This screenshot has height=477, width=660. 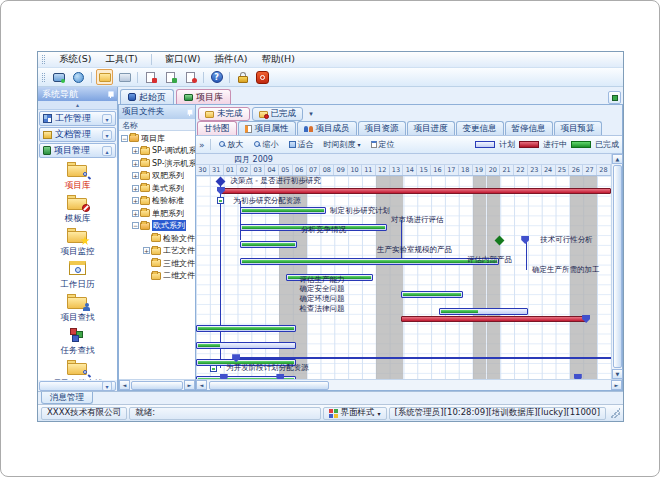 I want to click on tab-change-info: 变更信息, so click(x=480, y=128).